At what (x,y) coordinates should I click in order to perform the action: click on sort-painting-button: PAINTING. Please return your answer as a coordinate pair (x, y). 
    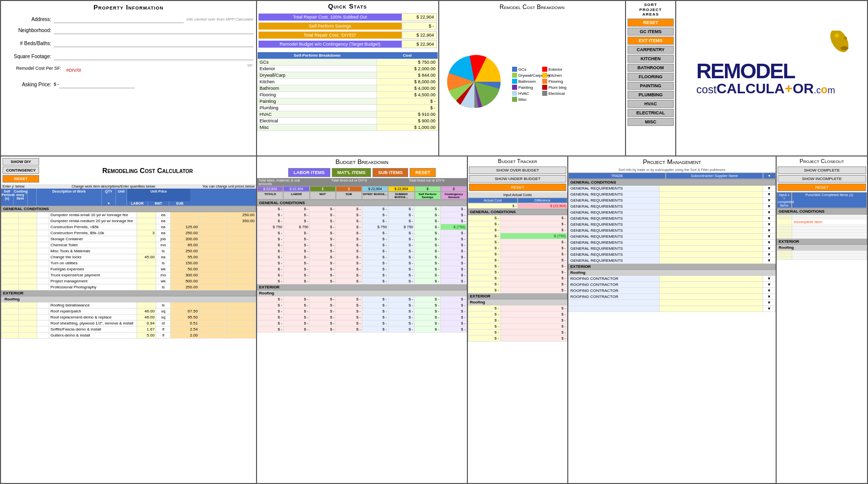
    Looking at the image, I should click on (651, 86).